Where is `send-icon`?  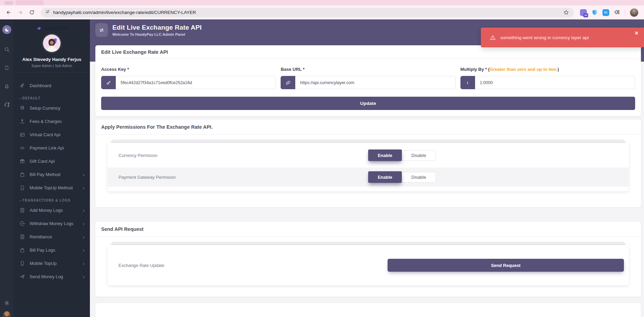
send-icon is located at coordinates (22, 276).